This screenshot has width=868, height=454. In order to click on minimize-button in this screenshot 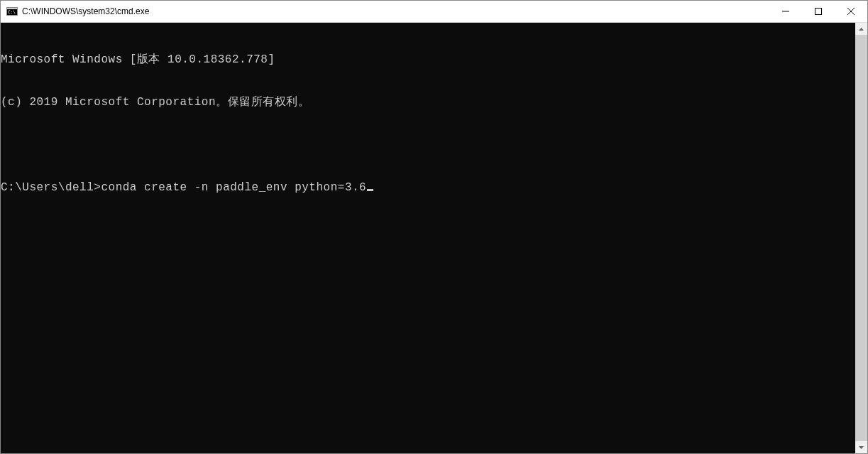, I will do `click(786, 11)`.